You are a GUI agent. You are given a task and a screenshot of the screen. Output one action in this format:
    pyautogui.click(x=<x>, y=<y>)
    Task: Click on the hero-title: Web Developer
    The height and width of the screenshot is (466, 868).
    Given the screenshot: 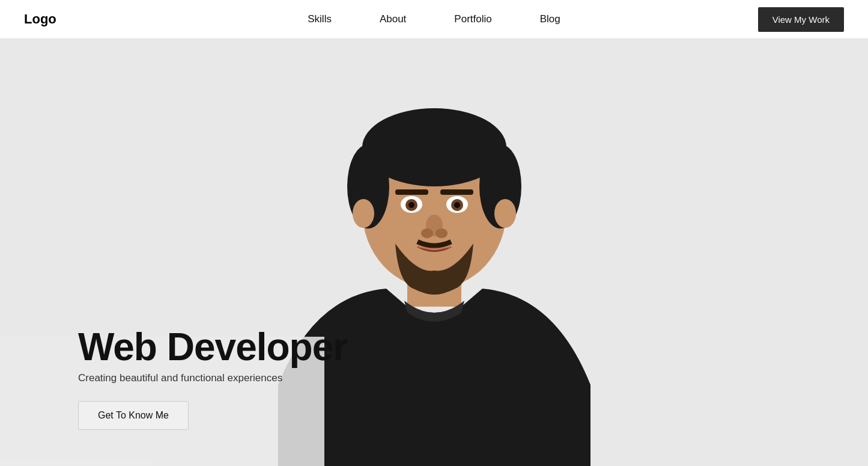 What is the action you would take?
    pyautogui.click(x=213, y=347)
    